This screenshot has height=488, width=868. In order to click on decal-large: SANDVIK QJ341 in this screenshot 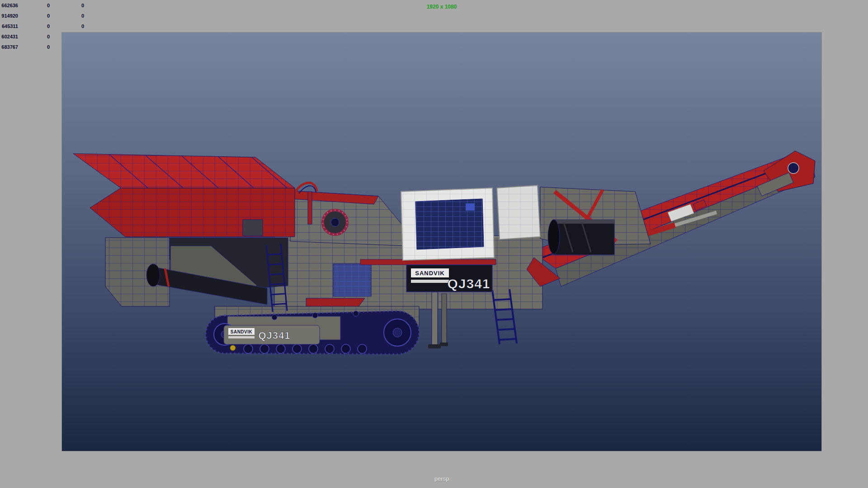, I will do `click(449, 278)`.